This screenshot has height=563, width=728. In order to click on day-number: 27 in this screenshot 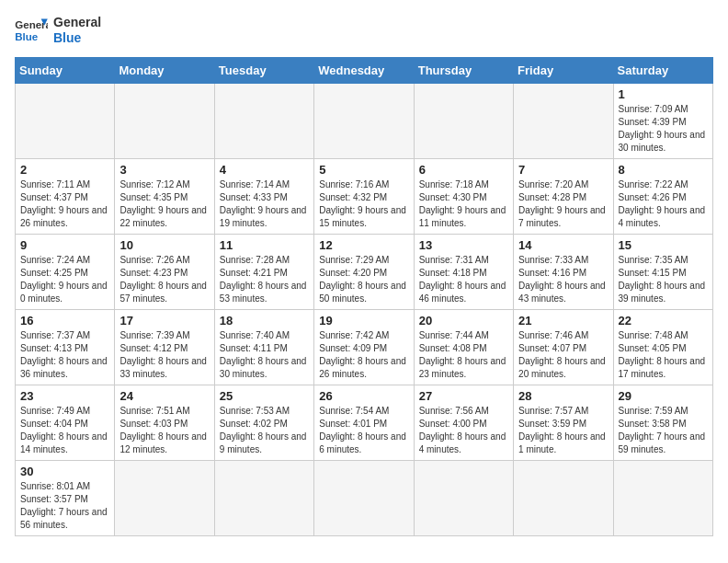, I will do `click(463, 396)`.